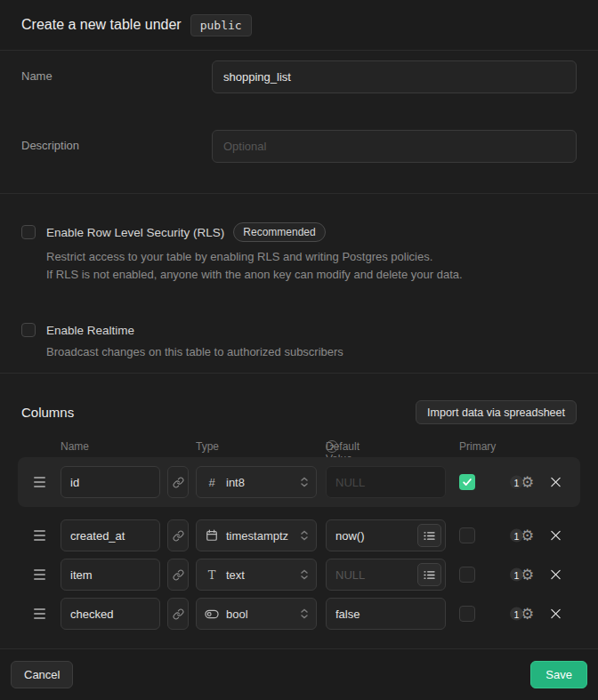 The height and width of the screenshot is (700, 598). What do you see at coordinates (559, 674) in the screenshot?
I see `save-button: Save` at bounding box center [559, 674].